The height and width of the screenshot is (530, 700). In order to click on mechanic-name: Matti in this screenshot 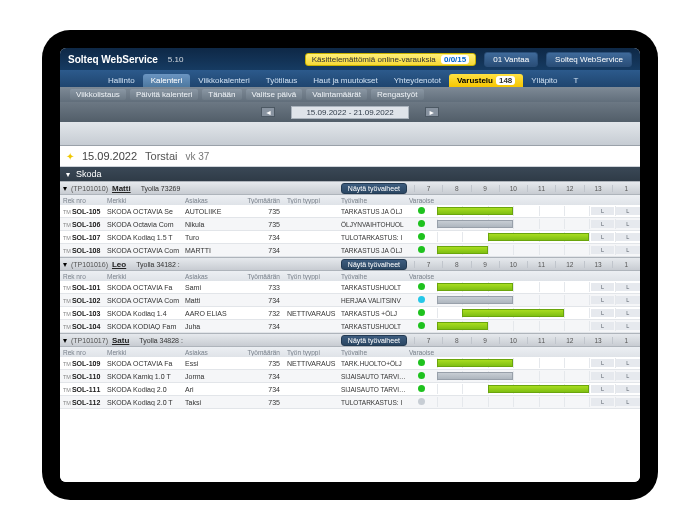, I will do `click(122, 188)`.